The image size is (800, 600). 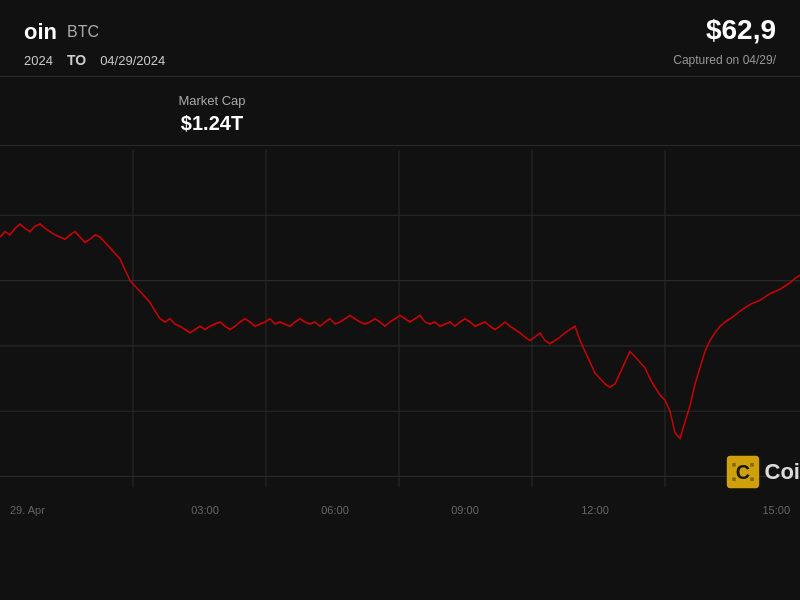 I want to click on date-to-label: TO, so click(x=76, y=60).